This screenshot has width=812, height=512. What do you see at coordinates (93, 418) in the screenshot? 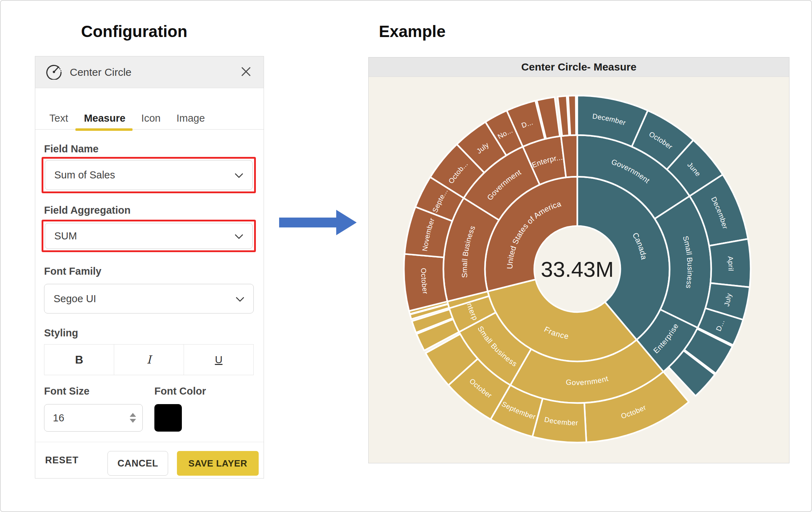
I see `font-size-stepper` at bounding box center [93, 418].